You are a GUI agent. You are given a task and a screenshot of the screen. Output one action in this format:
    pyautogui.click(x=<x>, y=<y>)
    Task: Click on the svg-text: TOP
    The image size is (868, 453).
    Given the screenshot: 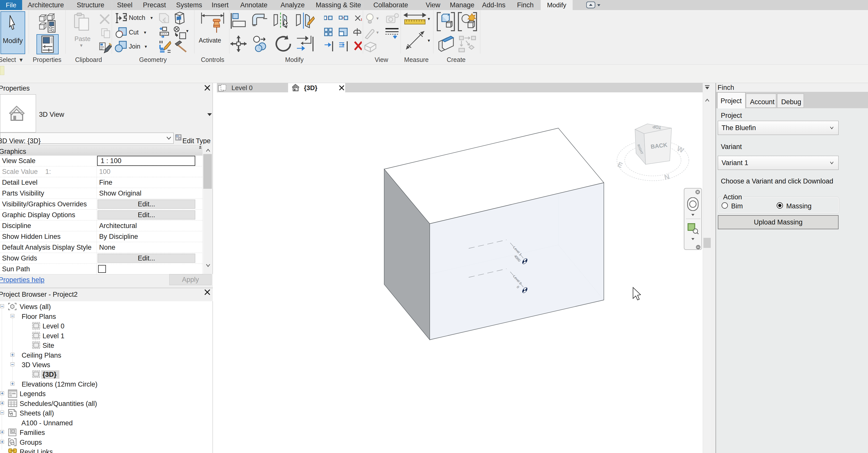 What is the action you would take?
    pyautogui.click(x=657, y=127)
    